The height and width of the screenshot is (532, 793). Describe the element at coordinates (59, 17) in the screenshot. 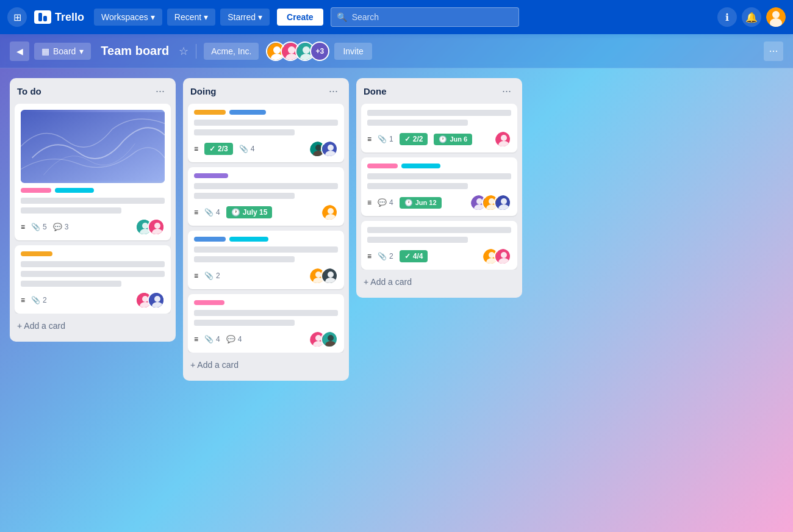

I see `trello-logo: Trello` at that location.